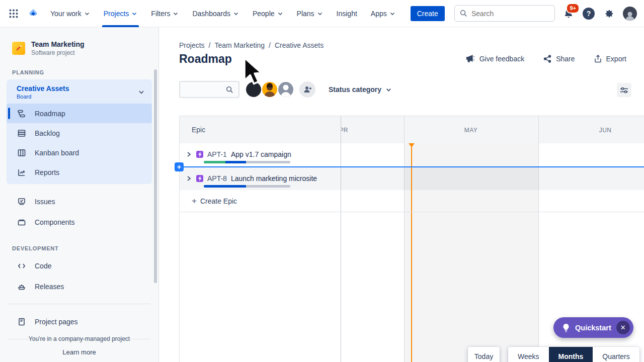 The image size is (644, 362). Describe the element at coordinates (609, 14) in the screenshot. I see `settings-button` at that location.